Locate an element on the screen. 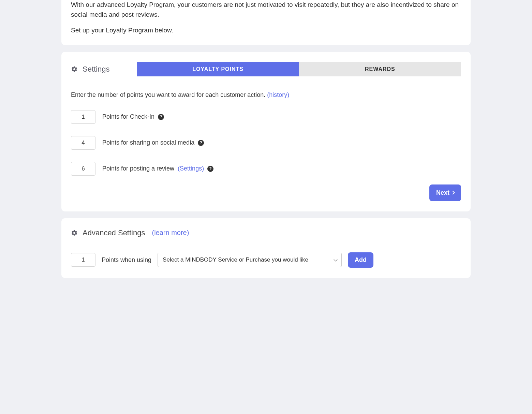  chevron-right-icon is located at coordinates (453, 192).